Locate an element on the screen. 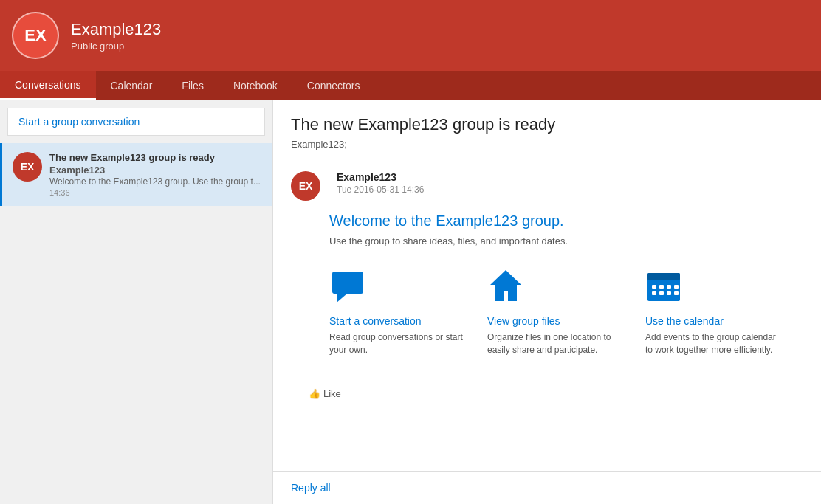 The image size is (821, 504). thumbs-up-icon: 👍 is located at coordinates (315, 394).